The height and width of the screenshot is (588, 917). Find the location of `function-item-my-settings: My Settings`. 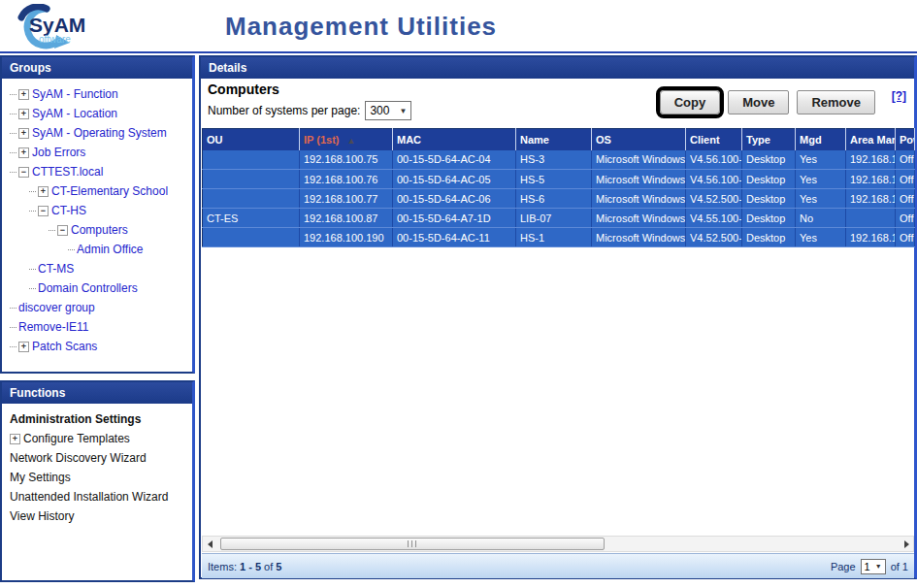

function-item-my-settings: My Settings is located at coordinates (97, 477).